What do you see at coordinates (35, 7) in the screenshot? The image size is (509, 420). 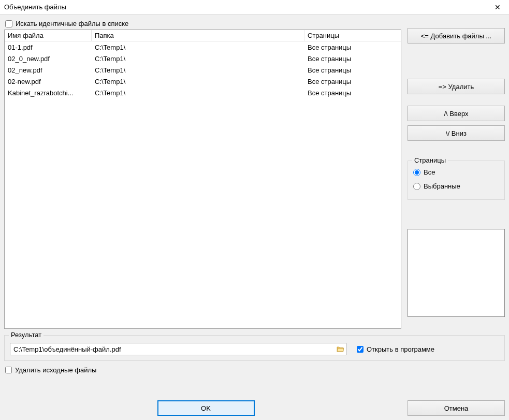 I see `window-title: Объединить файлы` at bounding box center [35, 7].